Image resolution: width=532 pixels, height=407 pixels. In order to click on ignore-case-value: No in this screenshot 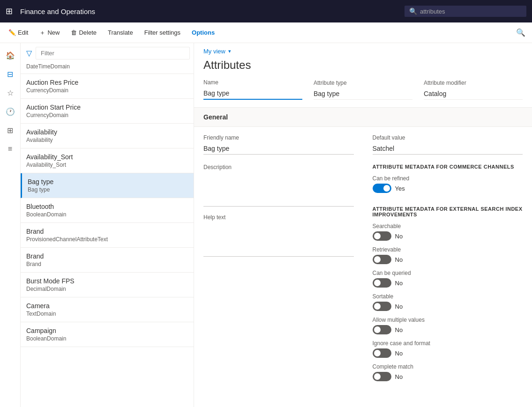, I will do `click(399, 353)`.